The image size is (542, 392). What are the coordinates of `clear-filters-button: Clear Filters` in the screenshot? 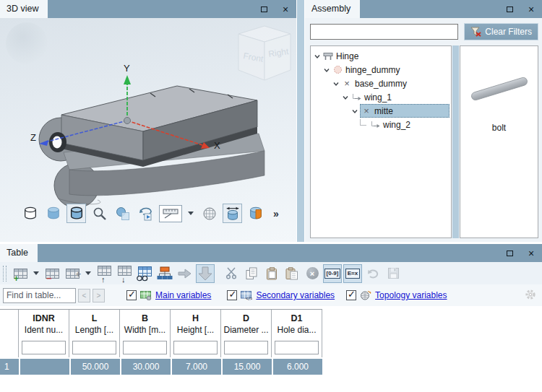 It's located at (502, 32).